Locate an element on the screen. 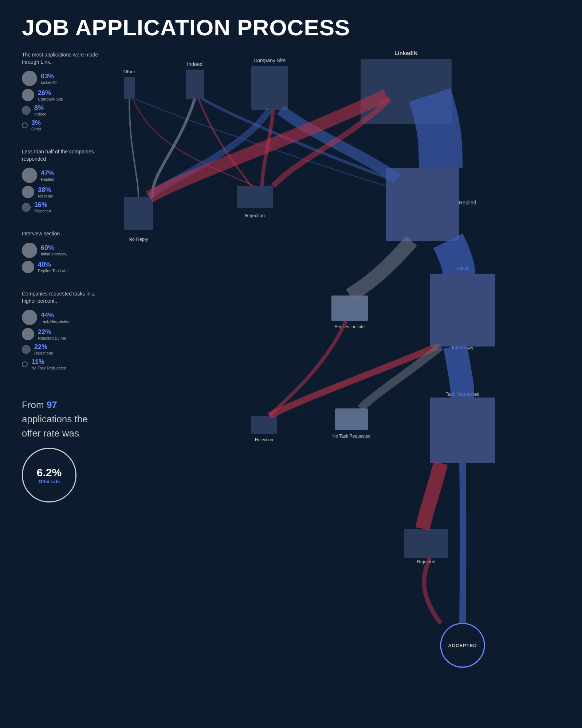 Image resolution: width=582 pixels, height=728 pixels. flow-interviews-rejection-bottom is located at coordinates (353, 381).